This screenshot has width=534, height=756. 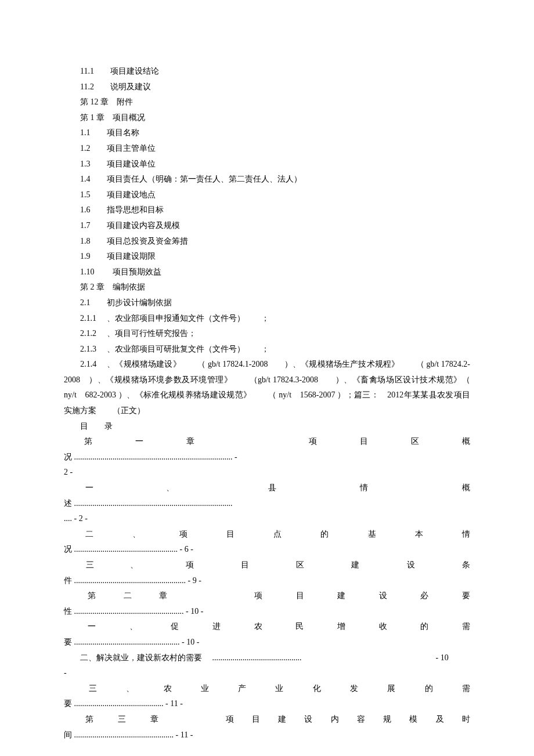 What do you see at coordinates (267, 273) in the screenshot?
I see `toc-line: 1.10 项目预期效益` at bounding box center [267, 273].